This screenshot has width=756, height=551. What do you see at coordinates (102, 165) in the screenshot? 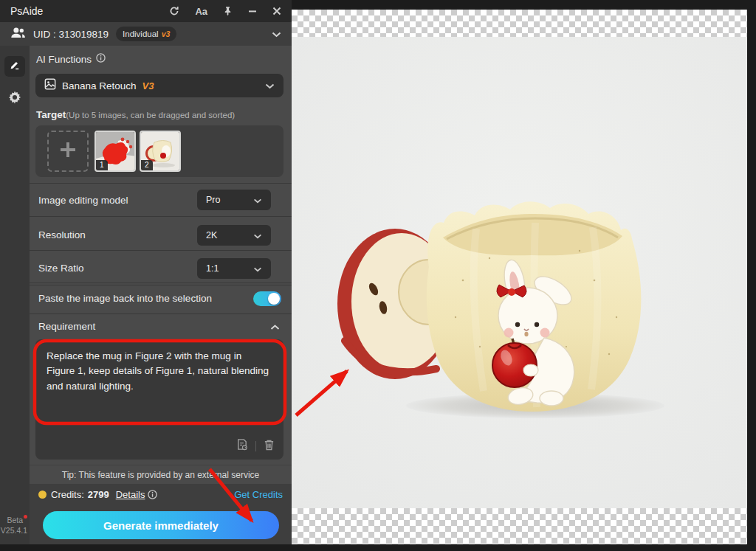
I see `thumbnail-index-badge: 1` at bounding box center [102, 165].